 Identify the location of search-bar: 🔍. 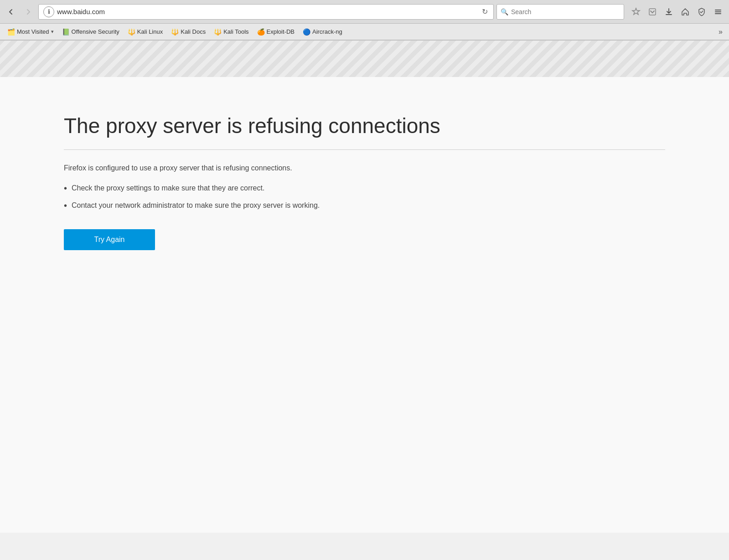
(560, 12).